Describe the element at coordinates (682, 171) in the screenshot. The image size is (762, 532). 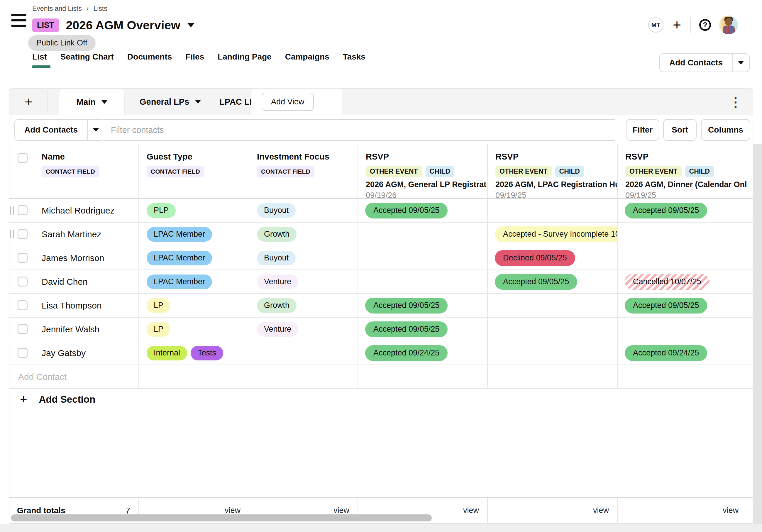
I see `column-header-rsvp: RSVPOTHER EVENTCHILD2026 AGM, Dinner (Ca…` at that location.